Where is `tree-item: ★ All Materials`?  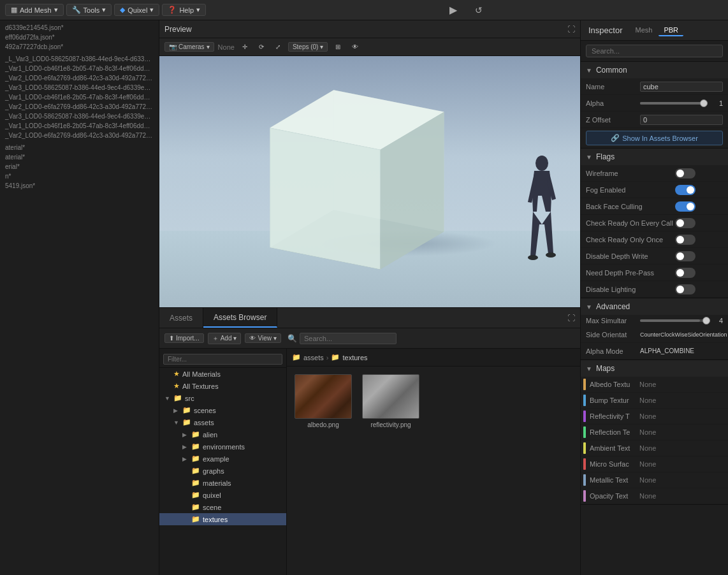 tree-item: ★ All Materials is located at coordinates (223, 374).